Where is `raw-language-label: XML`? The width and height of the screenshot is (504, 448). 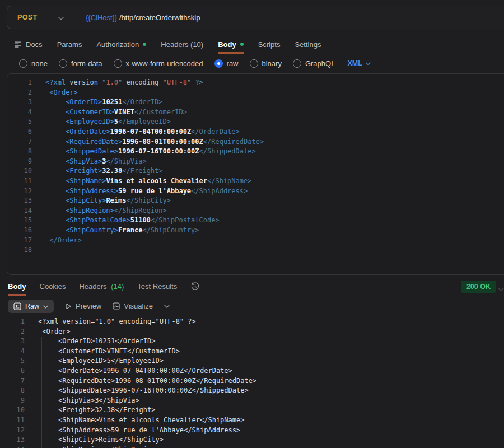
raw-language-label: XML is located at coordinates (354, 63).